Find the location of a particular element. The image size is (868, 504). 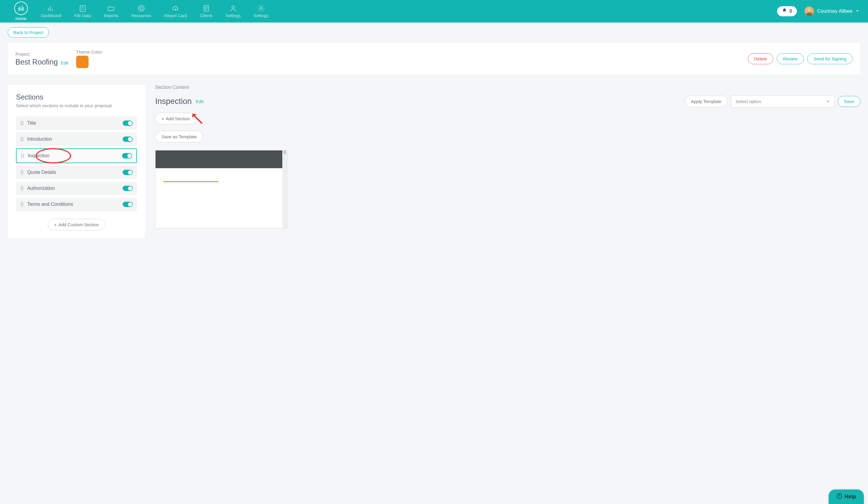

theme-color-swatch is located at coordinates (82, 62).